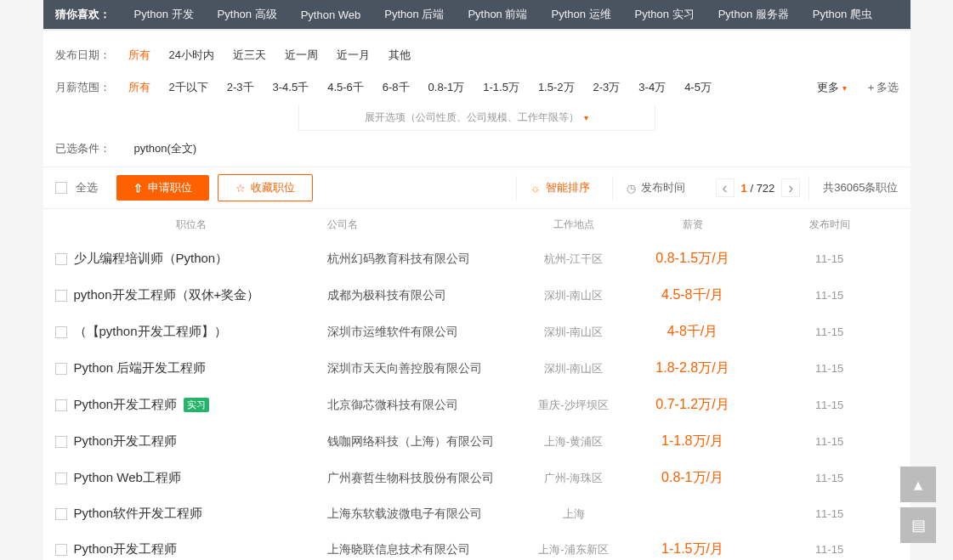 This screenshot has height=560, width=953. What do you see at coordinates (301, 55) in the screenshot?
I see `filter-option: 近一周` at bounding box center [301, 55].